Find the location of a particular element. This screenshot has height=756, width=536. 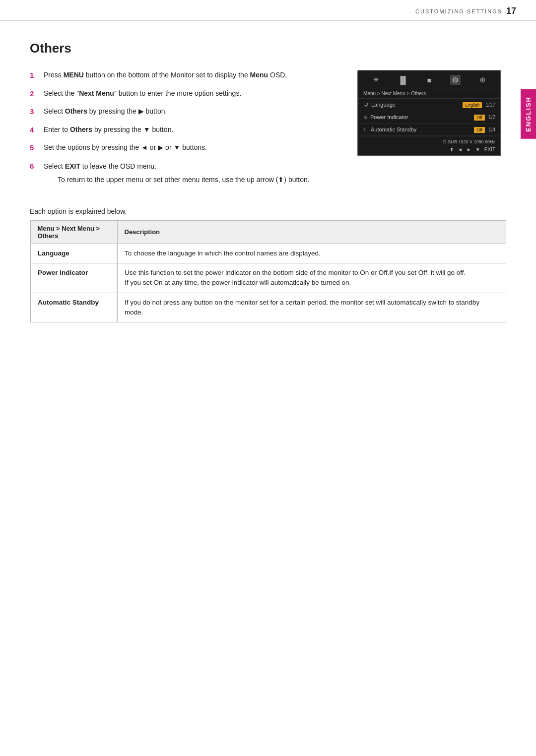

osd-icon-audio: ⊙ is located at coordinates (456, 80).